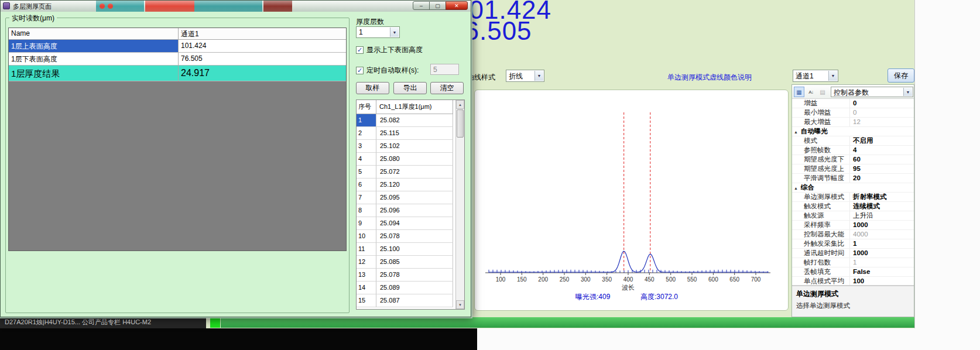 Image resolution: width=980 pixels, height=350 pixels. Describe the element at coordinates (410, 121) in the screenshot. I see `sample-row: 125.082` at that location.